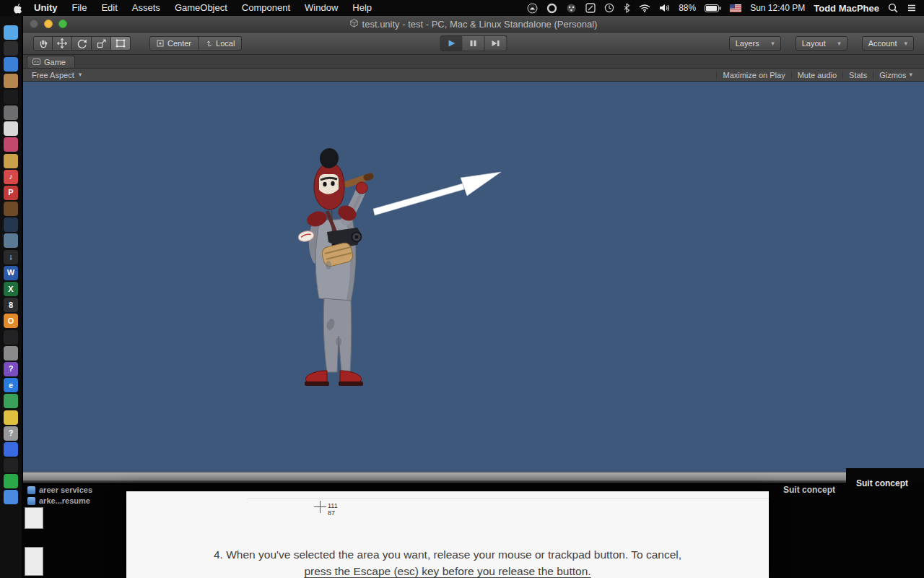 The height and width of the screenshot is (578, 924). What do you see at coordinates (11, 385) in the screenshot?
I see `dock-icon-23: e` at bounding box center [11, 385].